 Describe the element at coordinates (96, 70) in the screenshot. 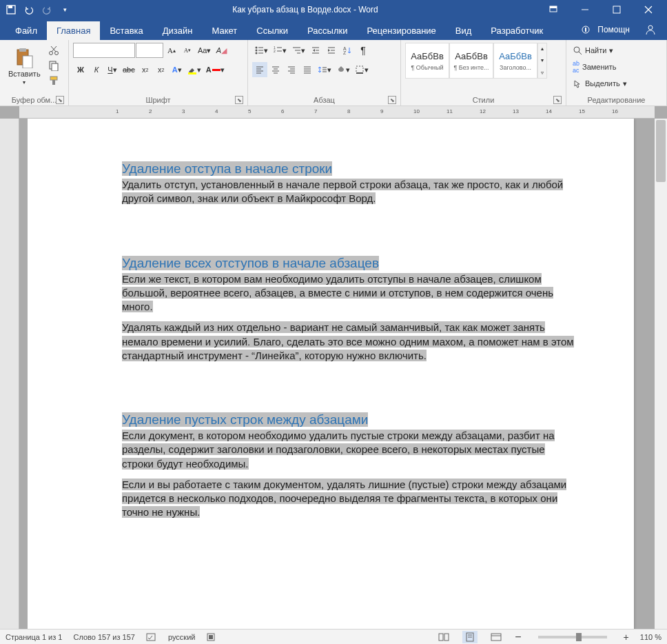

I see `italic-button: К` at that location.